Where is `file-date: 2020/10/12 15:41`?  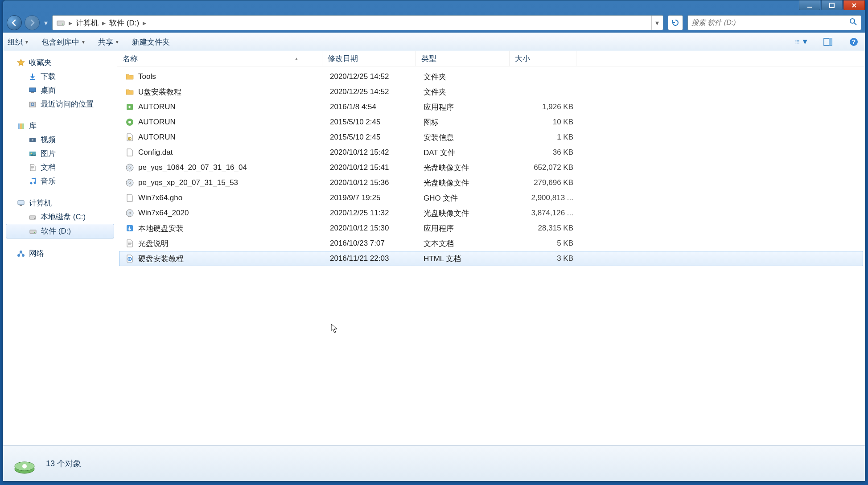 file-date: 2020/10/12 15:41 is located at coordinates (371, 168).